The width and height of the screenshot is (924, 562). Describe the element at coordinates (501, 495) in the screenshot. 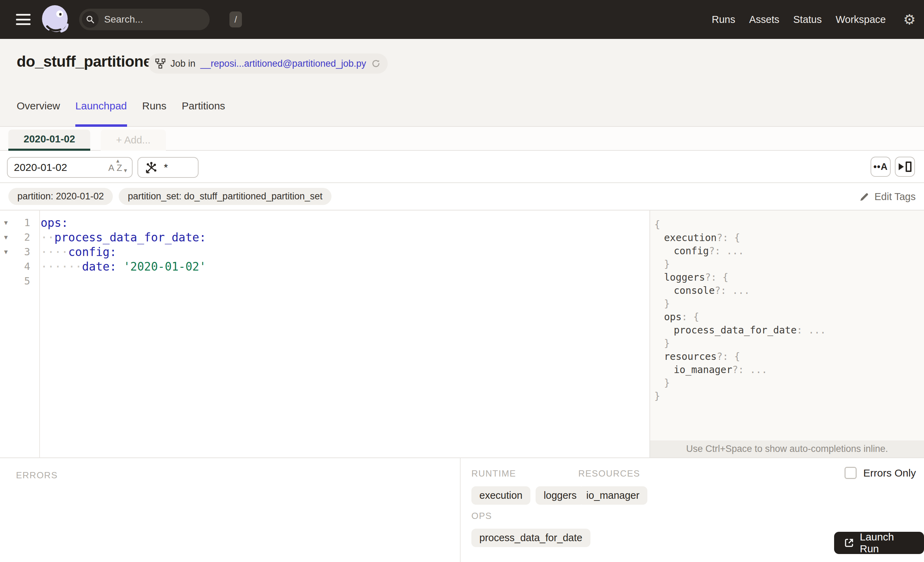

I see `config-scope-pill: execution` at that location.